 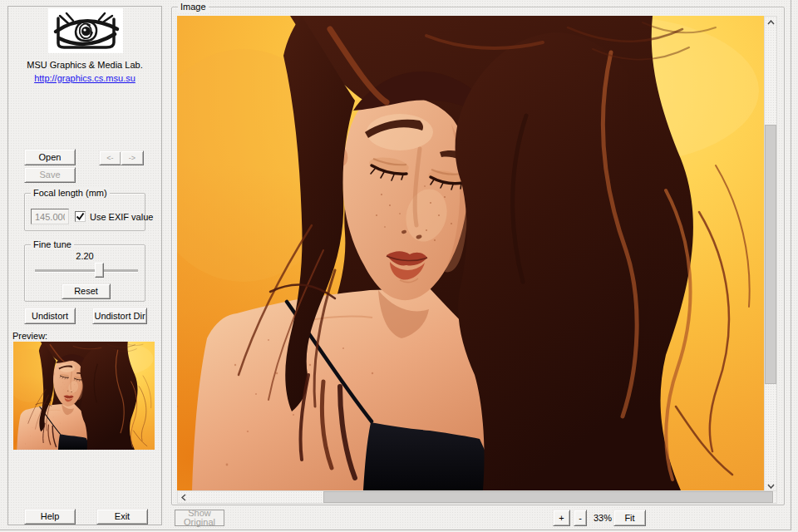 What do you see at coordinates (184, 497) in the screenshot?
I see `chevron-left-icon` at bounding box center [184, 497].